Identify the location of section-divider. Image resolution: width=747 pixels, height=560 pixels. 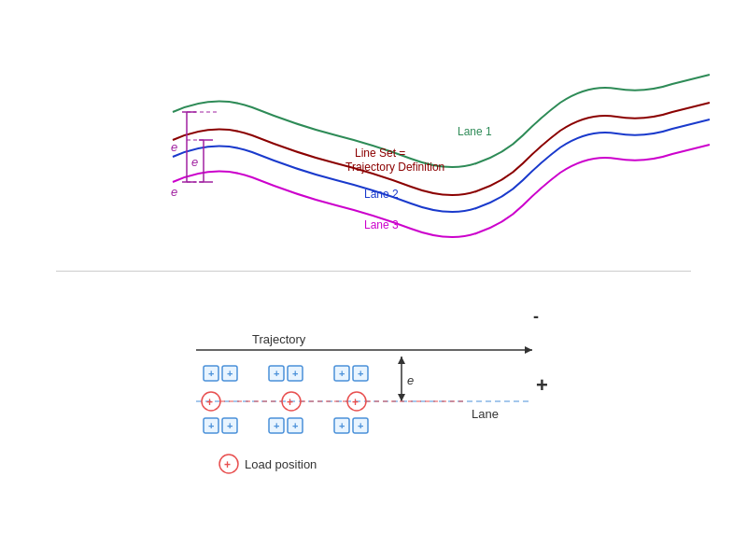
(374, 271).